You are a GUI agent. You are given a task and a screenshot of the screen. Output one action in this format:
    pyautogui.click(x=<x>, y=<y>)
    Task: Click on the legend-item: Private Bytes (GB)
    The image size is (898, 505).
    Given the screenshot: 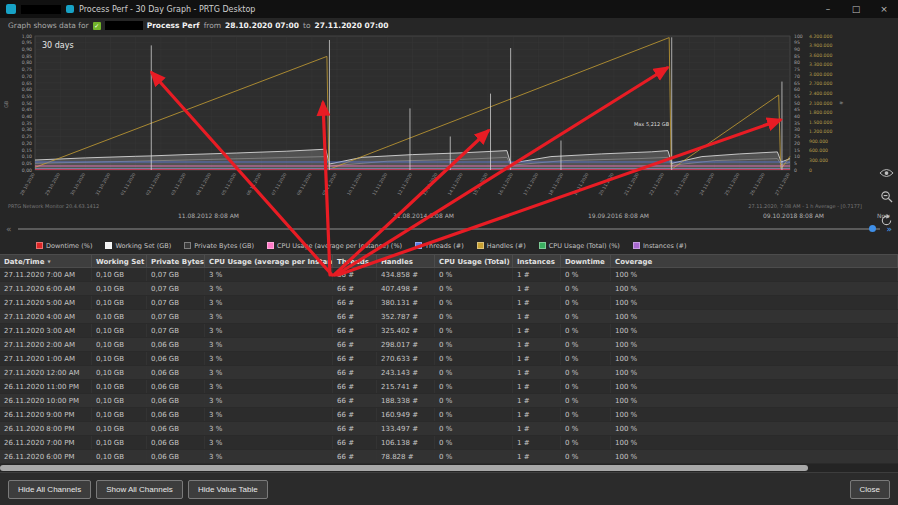 What is the action you would take?
    pyautogui.click(x=219, y=246)
    